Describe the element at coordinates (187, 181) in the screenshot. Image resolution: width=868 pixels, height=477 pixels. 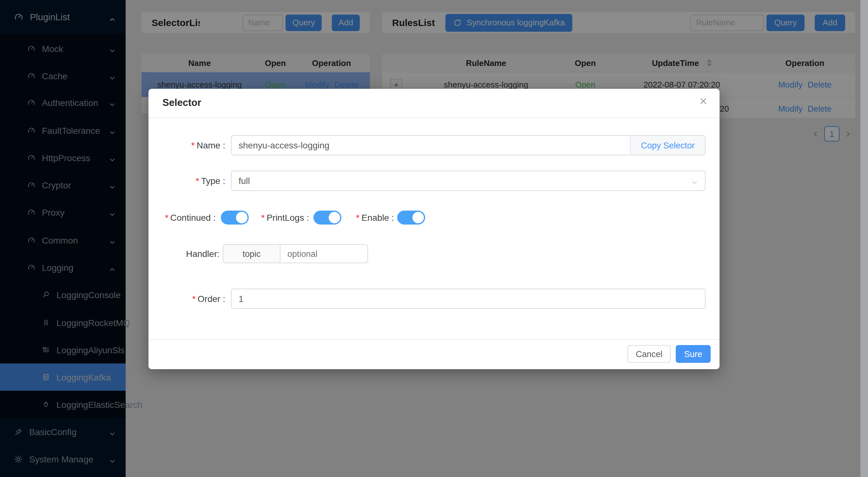
I see `type-field-label: *Type :` at that location.